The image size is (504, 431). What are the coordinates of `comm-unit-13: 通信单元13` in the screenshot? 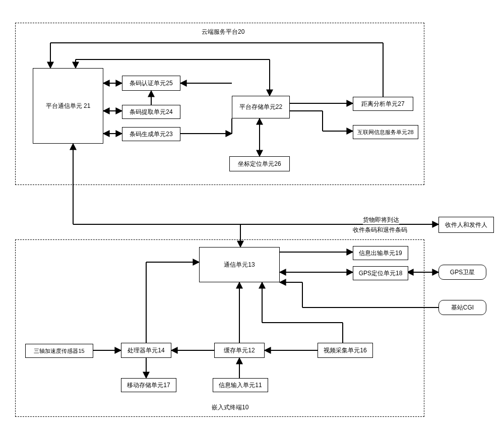 It's located at (239, 265).